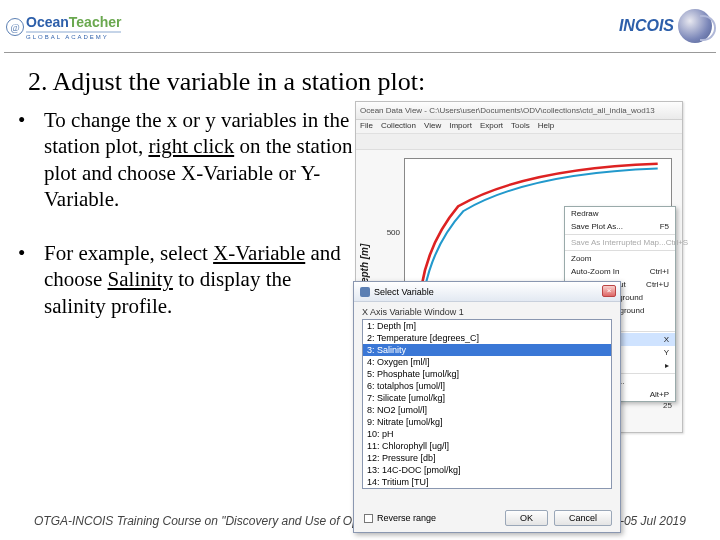 This screenshot has width=720, height=540. Describe the element at coordinates (360, 26) in the screenshot. I see `header: @ OceanTeacher GLOBAL ACADEMY INCOIS` at that location.